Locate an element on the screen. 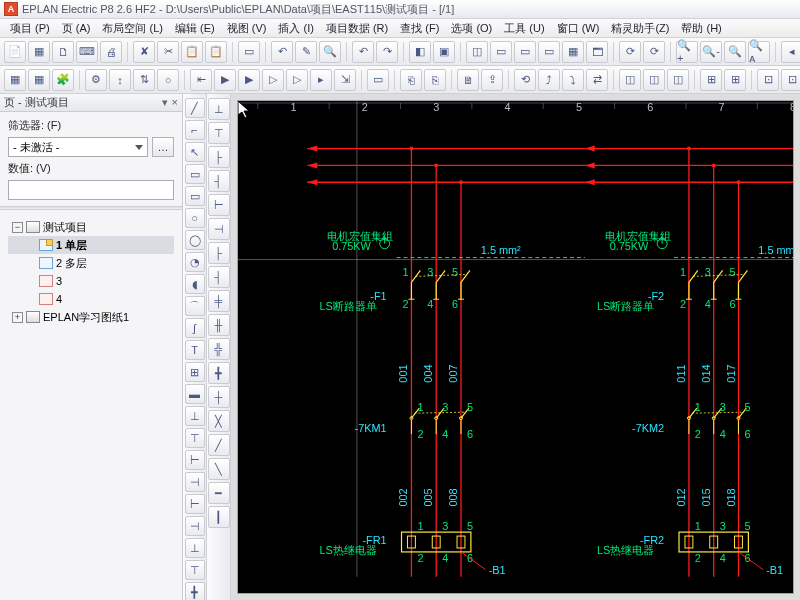 The height and width of the screenshot is (600, 800). symbol-tool-button: ⊤ is located at coordinates (219, 133).